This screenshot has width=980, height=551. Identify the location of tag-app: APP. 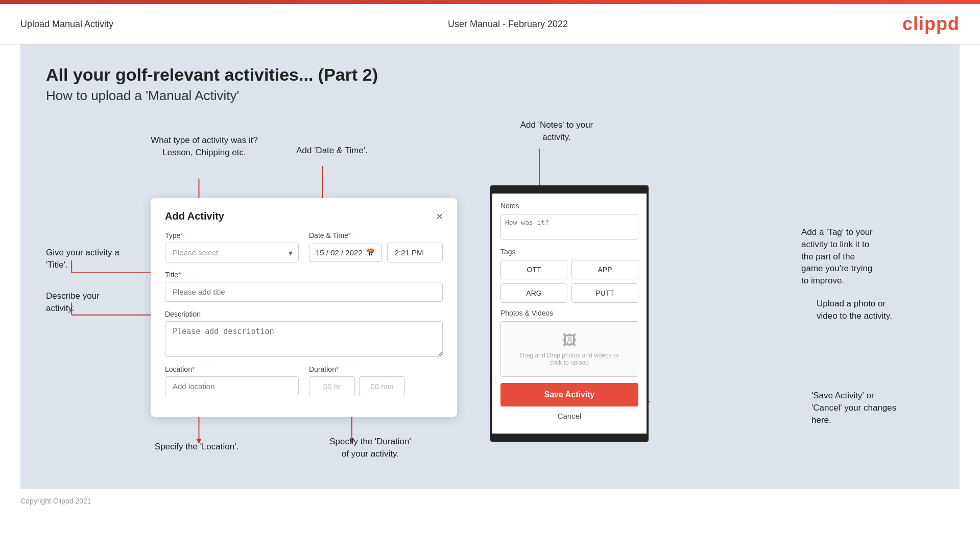
(605, 270).